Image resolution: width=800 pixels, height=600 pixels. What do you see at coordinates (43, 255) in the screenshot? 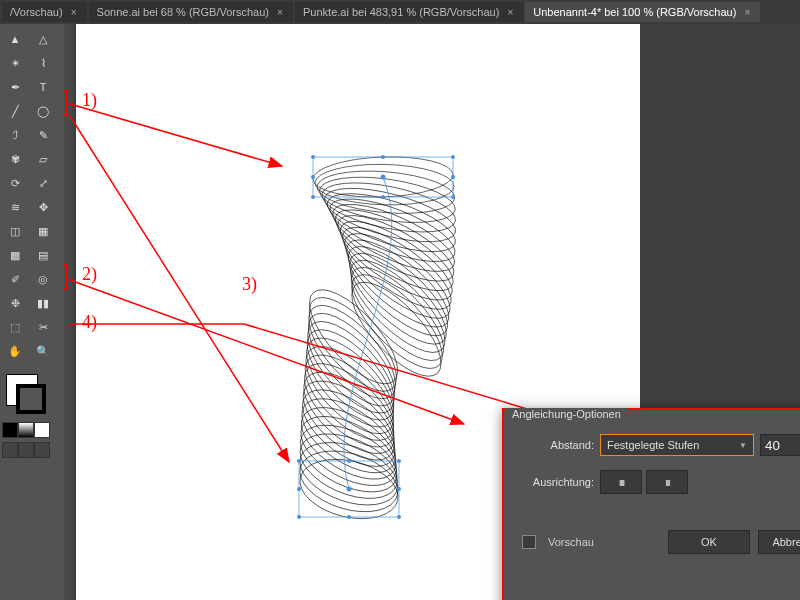
I see `gradient-tool: ▤` at bounding box center [43, 255].